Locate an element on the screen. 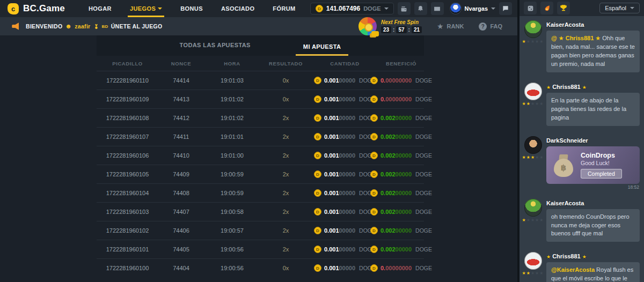 This screenshot has width=644, height=282. cell-time: 19:01:02 is located at coordinates (232, 99).